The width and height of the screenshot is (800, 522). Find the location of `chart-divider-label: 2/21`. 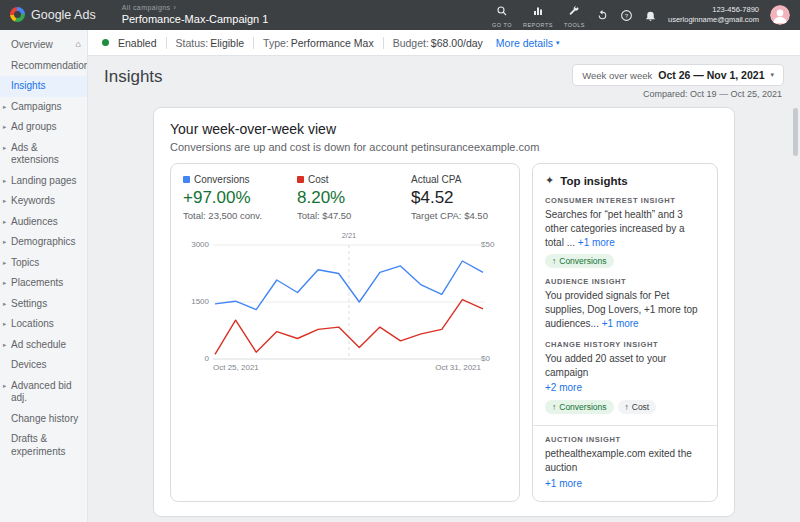

chart-divider-label: 2/21 is located at coordinates (349, 236).